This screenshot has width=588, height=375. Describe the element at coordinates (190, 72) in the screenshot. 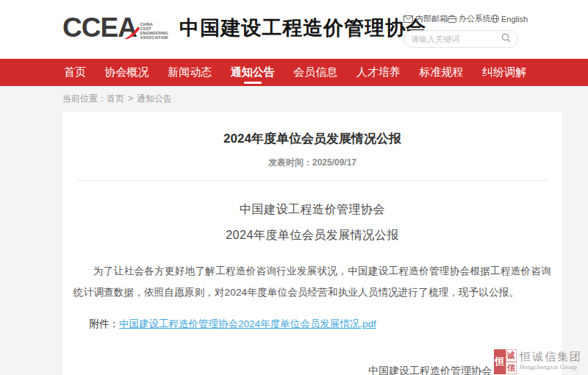

I see `nav-item-news: 新闻动态` at that location.